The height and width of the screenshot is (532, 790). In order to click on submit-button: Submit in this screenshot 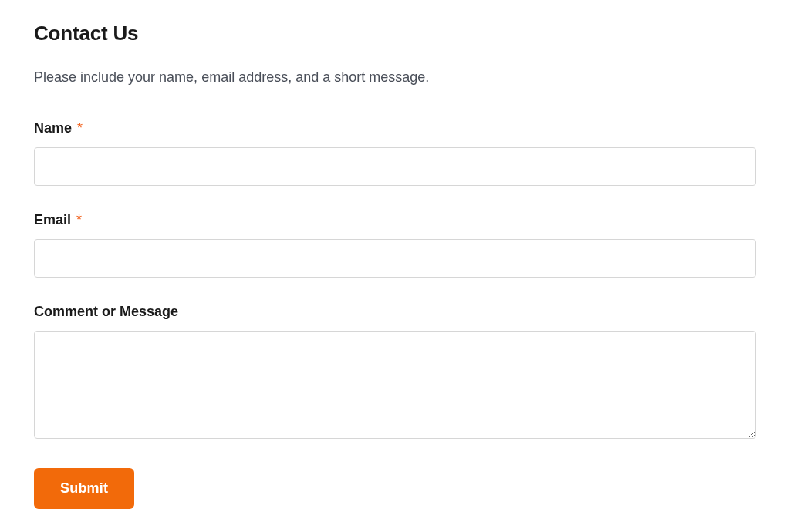, I will do `click(84, 489)`.